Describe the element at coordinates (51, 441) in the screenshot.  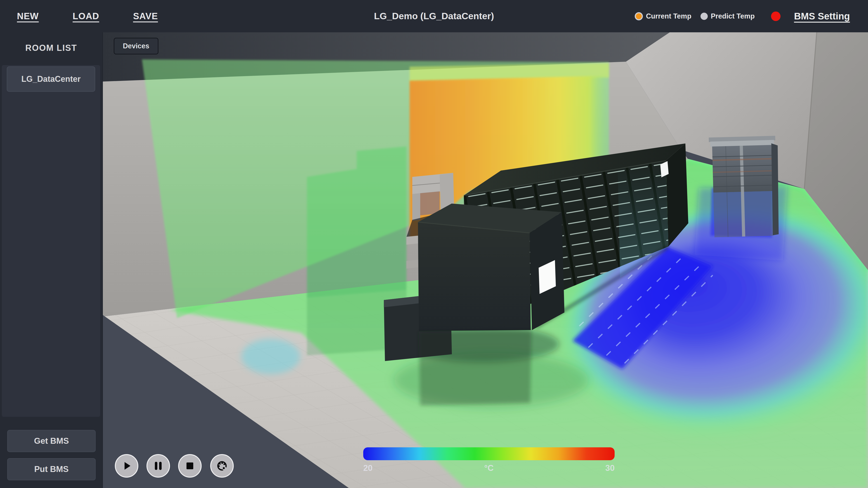
I see `get-bms-button: Get BMS` at that location.